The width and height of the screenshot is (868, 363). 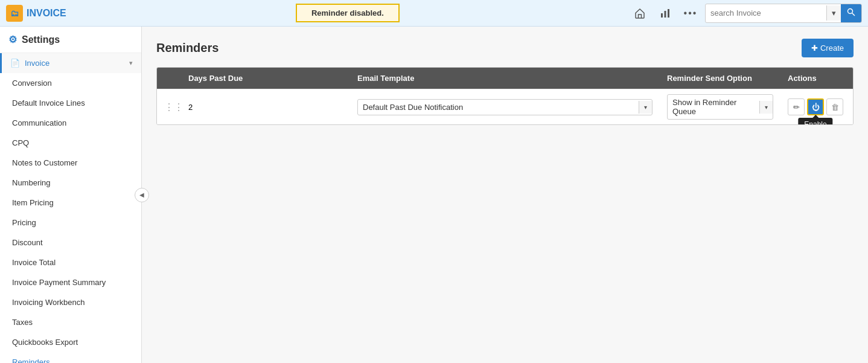 What do you see at coordinates (505, 108) in the screenshot?
I see `email-template-select: Default Past Due Notification ▾` at bounding box center [505, 108].